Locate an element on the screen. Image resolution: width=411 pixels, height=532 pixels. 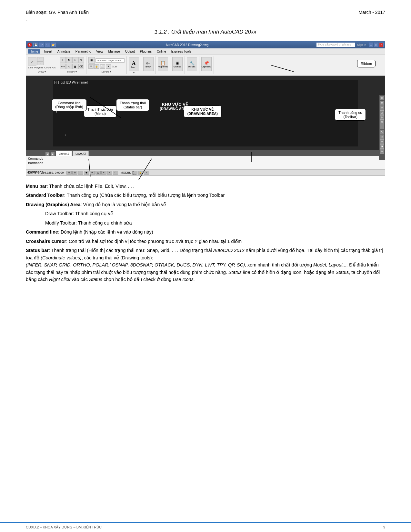
standard-toolbar-label: Standard Toolbar is located at coordinates (45, 195).